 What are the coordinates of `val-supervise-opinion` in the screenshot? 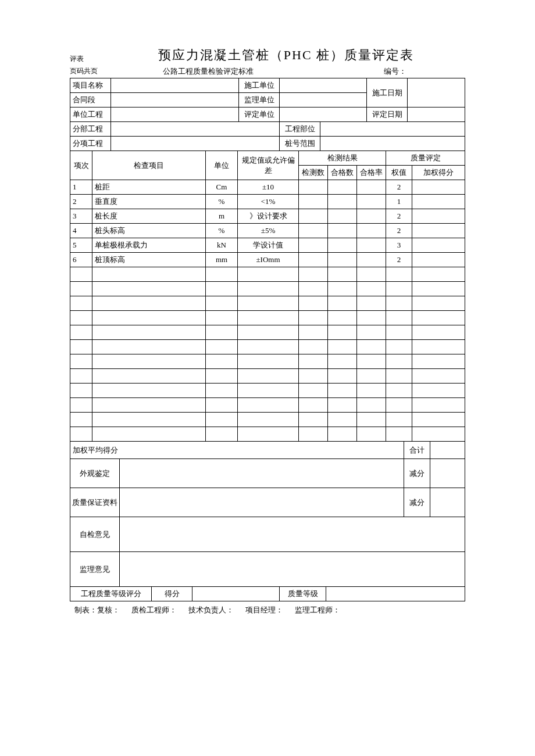 It's located at (293, 569).